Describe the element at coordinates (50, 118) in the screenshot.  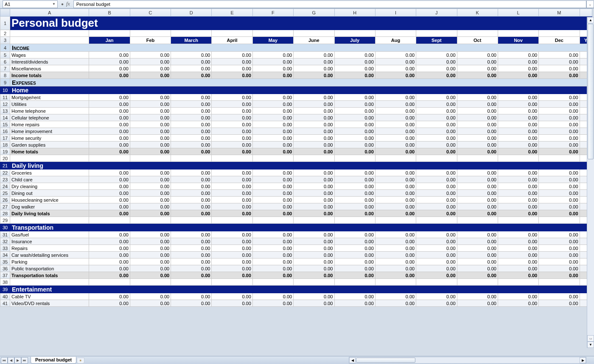
I see `row-label: Cellular telephone` at that location.